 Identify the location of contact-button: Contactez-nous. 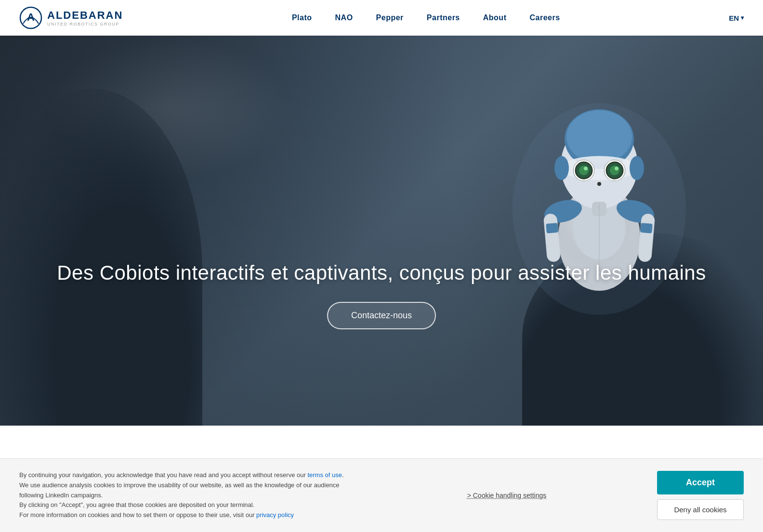
(382, 316).